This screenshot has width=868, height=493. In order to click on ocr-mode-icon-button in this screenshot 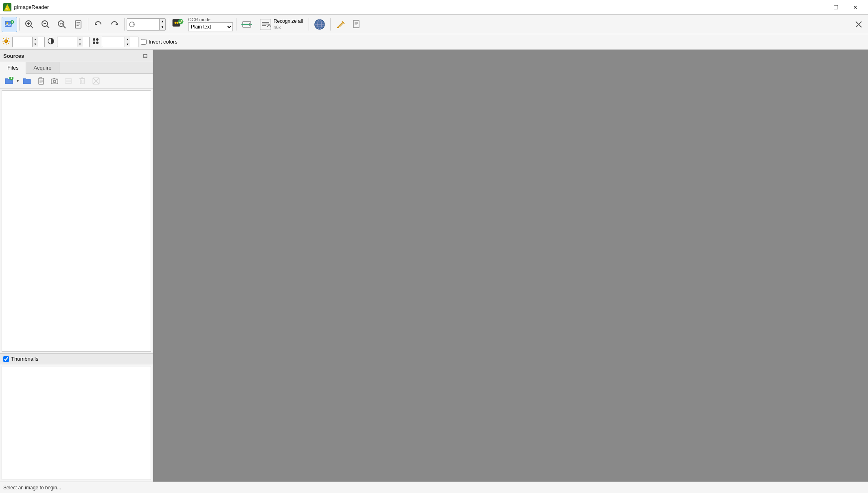, I will do `click(178, 24)`.